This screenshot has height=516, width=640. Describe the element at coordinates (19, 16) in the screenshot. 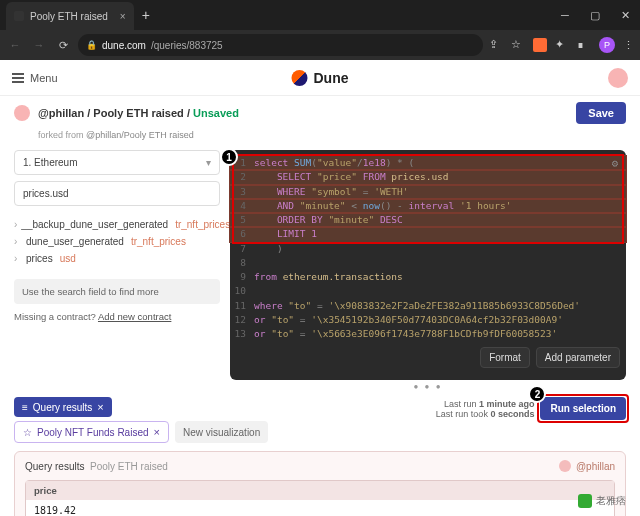

I see `tab-favicon` at that location.